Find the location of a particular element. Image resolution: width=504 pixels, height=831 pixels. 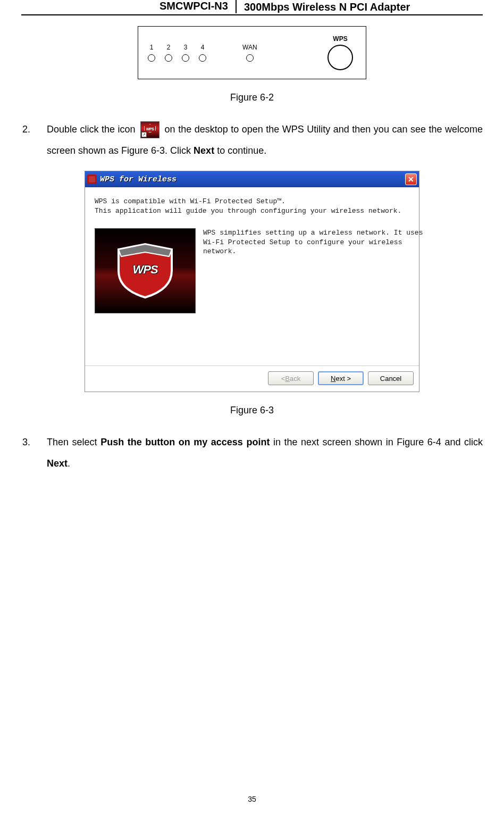

shortcut-arrow-icon: ↗ is located at coordinates (144, 135).